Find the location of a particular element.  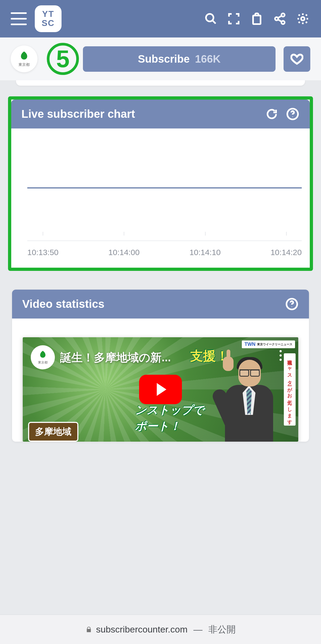

card-title: Live subscriber chart is located at coordinates (140, 114).